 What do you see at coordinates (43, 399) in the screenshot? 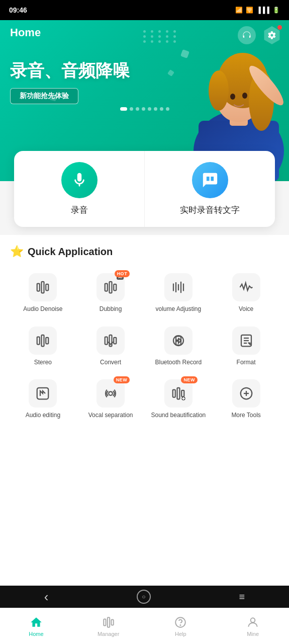
I see `quick-item-audio-editing: Audio editing` at bounding box center [43, 399].